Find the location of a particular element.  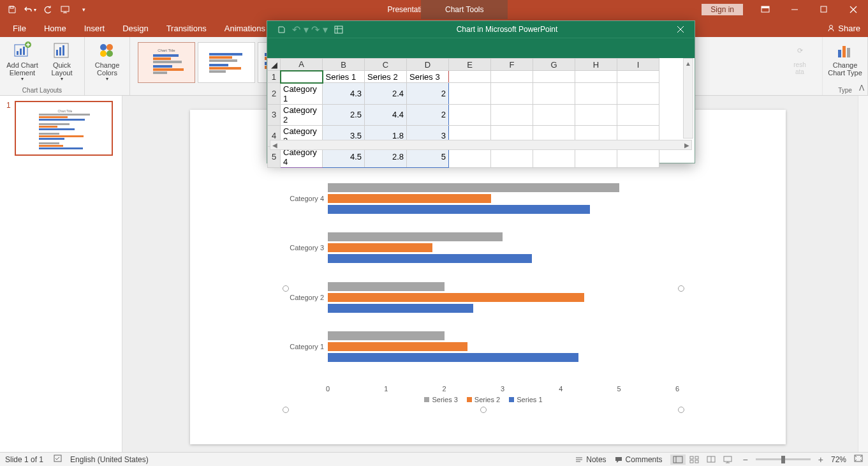

zoom-slider is located at coordinates (783, 460).